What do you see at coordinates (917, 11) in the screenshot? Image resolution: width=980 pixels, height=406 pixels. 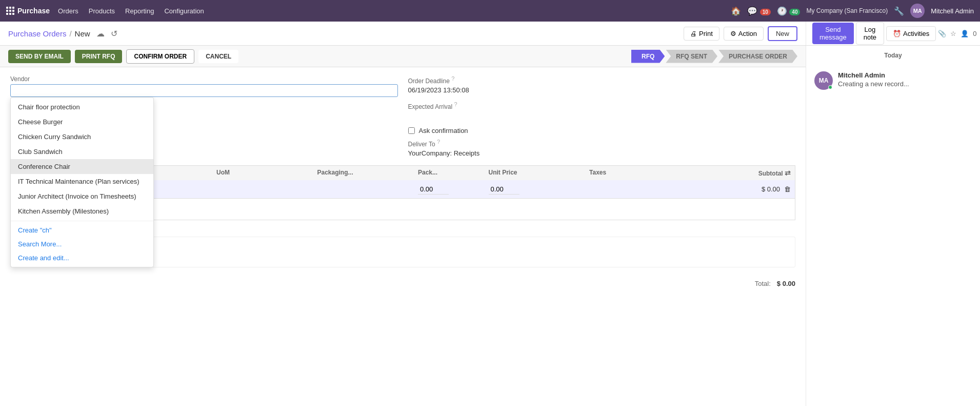 I see `user-avatar: MA` at bounding box center [917, 11].